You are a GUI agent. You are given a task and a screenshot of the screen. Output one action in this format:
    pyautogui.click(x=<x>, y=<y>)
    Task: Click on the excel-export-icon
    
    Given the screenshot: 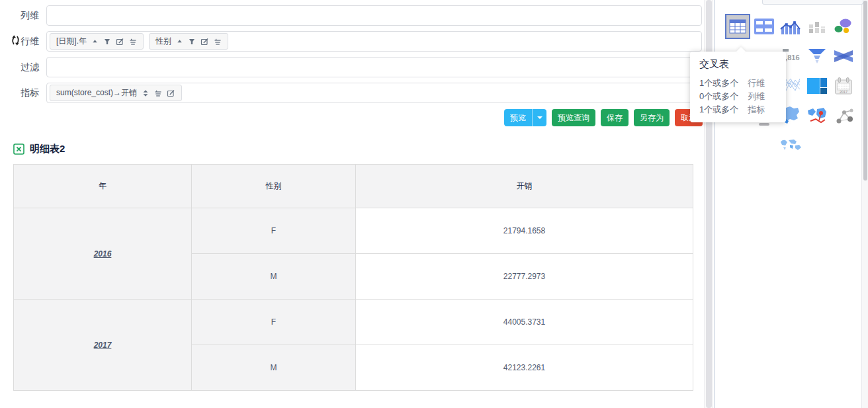 What is the action you would take?
    pyautogui.click(x=19, y=149)
    